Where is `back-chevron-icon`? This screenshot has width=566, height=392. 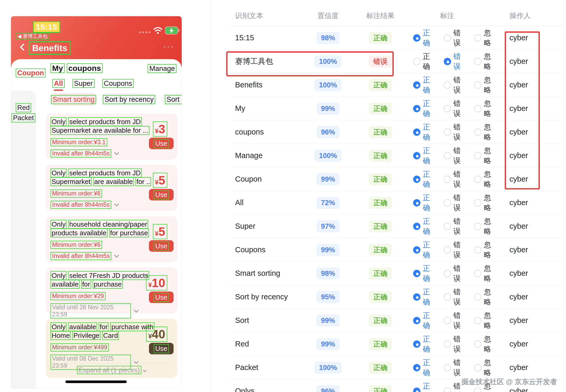 back-chevron-icon is located at coordinates (24, 48).